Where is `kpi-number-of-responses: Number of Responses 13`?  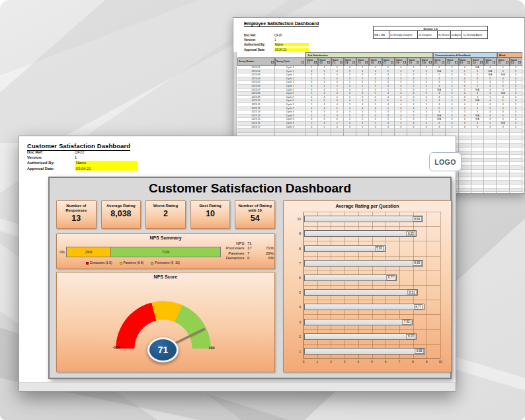
kpi-number-of-responses: Number of Responses 13 is located at coordinates (77, 214).